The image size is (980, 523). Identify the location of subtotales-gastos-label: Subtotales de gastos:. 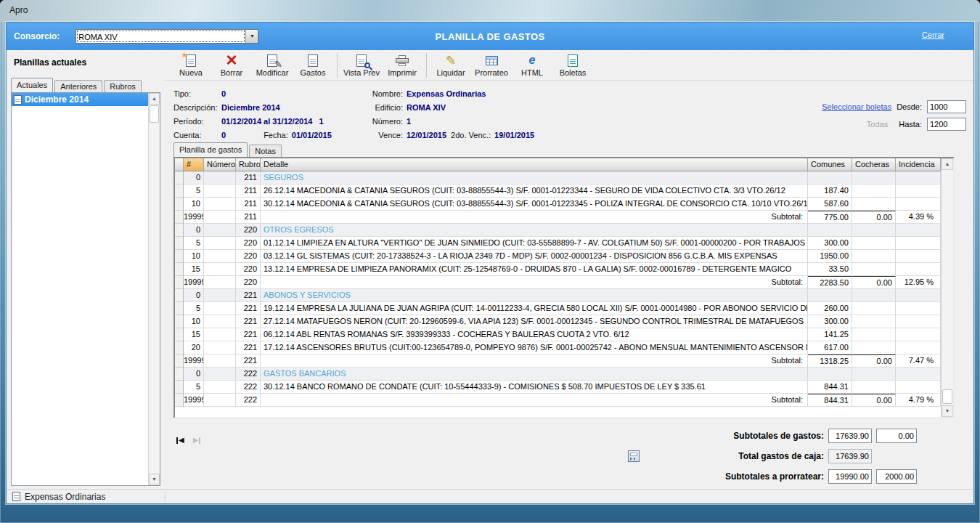
(778, 436).